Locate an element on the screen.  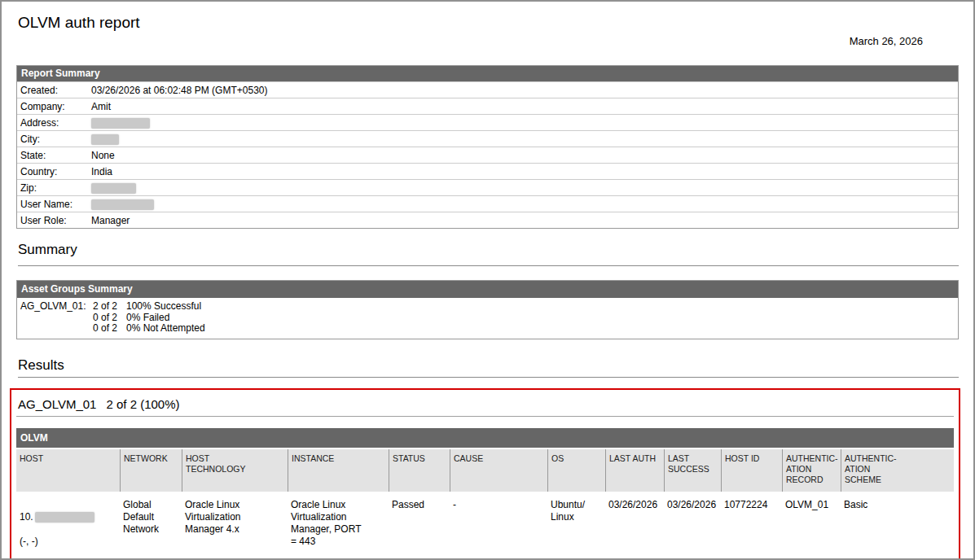
asset-group-stats: 2 of 2 100% Successful 0 of 2 0% Failed … is located at coordinates (149, 317).